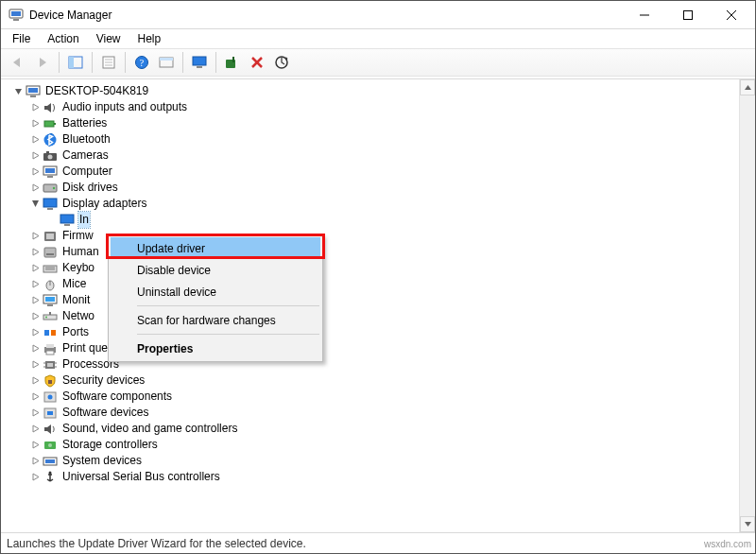  I want to click on swd-icon, so click(50, 413).